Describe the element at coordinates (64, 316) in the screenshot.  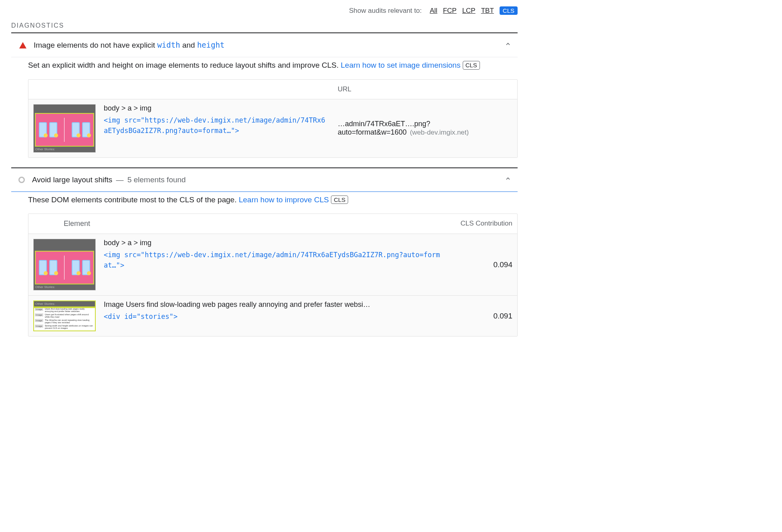
I see `element-thumbnail: Other Stories: ImageUsers find slow-load…` at that location.